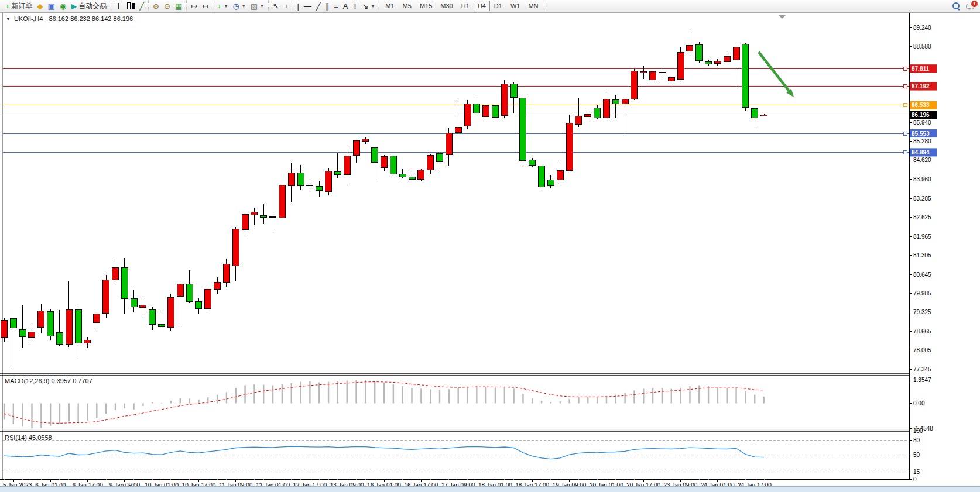  What do you see at coordinates (923, 312) in the screenshot?
I see `svg-text: 79.325` at bounding box center [923, 312].